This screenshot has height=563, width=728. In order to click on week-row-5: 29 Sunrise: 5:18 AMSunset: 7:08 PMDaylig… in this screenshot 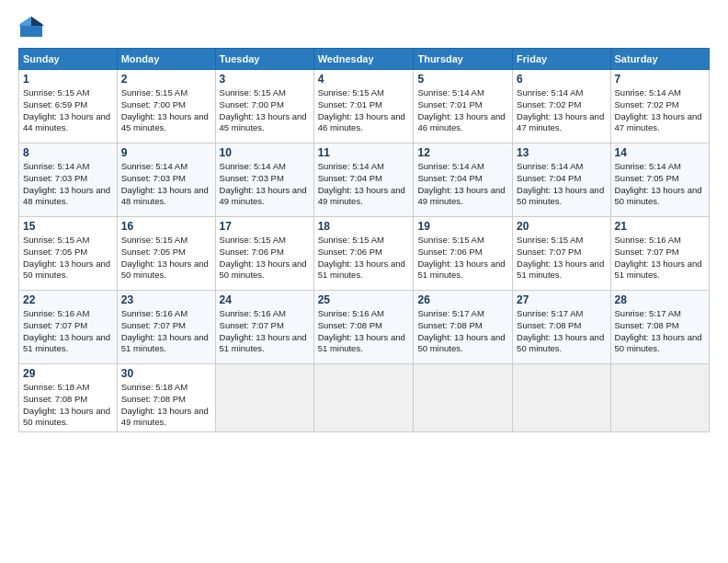, I will do `click(364, 398)`.